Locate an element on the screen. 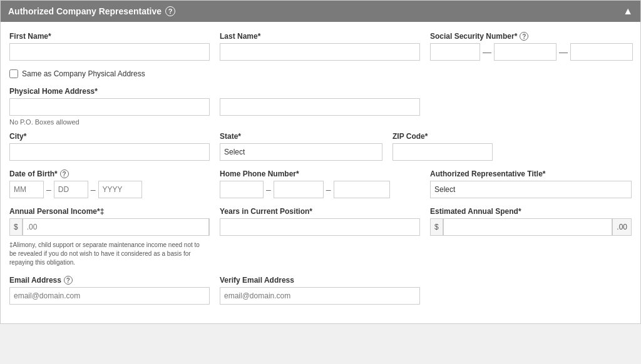 The height and width of the screenshot is (364, 641). zip-input is located at coordinates (443, 152).